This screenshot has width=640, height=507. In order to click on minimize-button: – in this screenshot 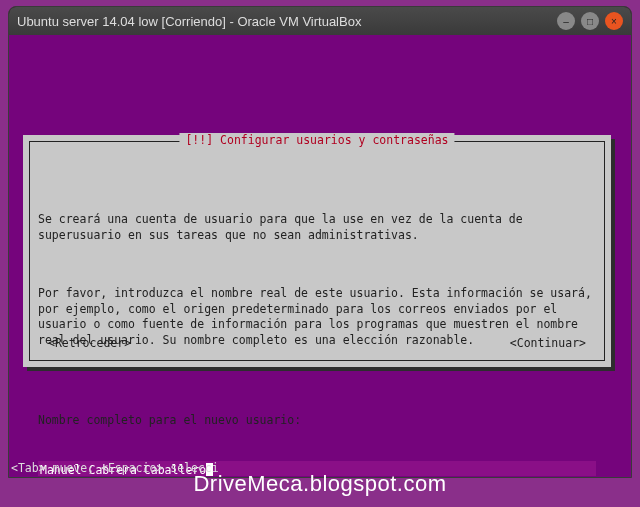, I will do `click(566, 21)`.